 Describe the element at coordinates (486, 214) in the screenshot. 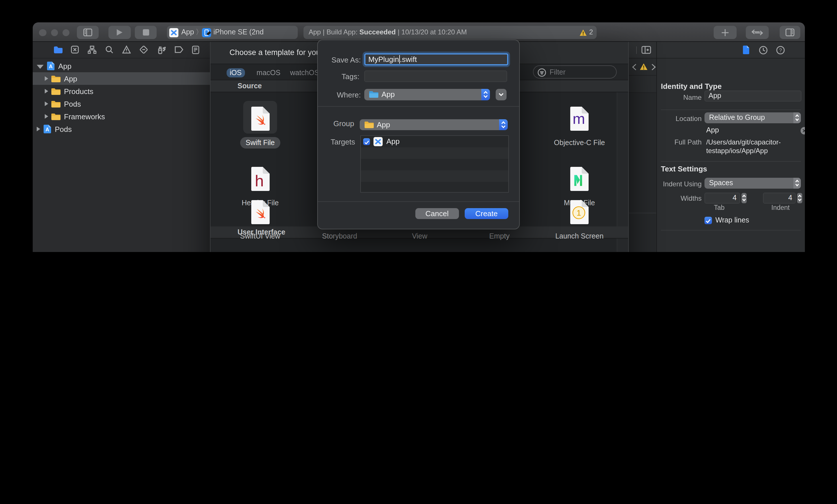

I see `dialog-create-button: Create` at that location.